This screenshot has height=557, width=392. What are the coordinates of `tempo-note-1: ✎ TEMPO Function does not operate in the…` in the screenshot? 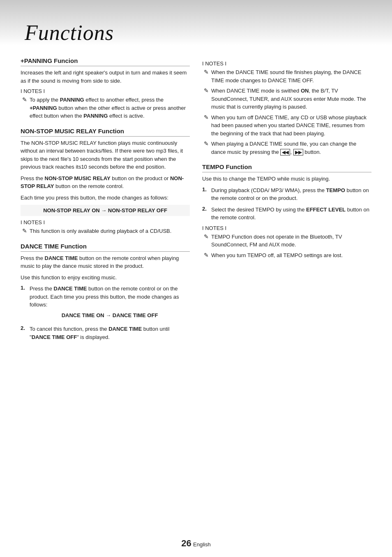 It's located at (287, 241).